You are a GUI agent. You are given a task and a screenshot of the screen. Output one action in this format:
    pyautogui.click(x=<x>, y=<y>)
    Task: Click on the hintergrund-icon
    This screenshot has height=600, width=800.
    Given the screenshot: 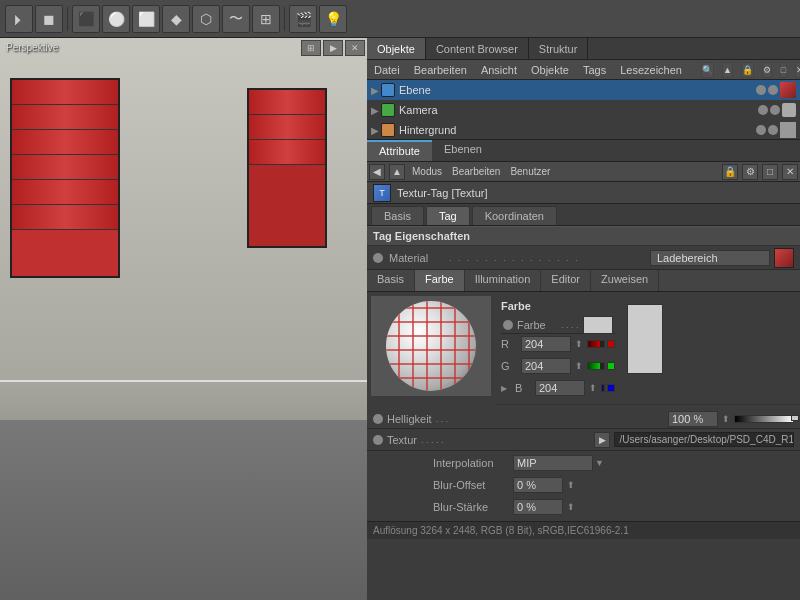 What is the action you would take?
    pyautogui.click(x=388, y=130)
    